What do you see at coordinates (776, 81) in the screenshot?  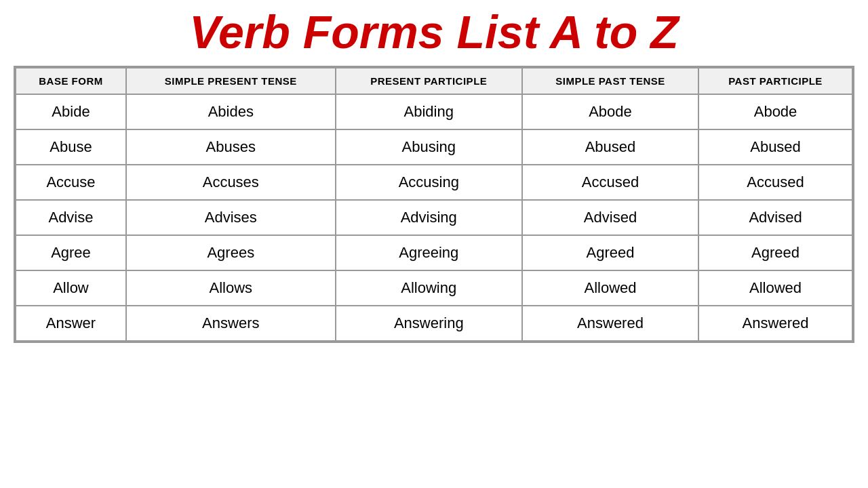 I see `col-header-4: PAST PARTICIPLE` at bounding box center [776, 81].